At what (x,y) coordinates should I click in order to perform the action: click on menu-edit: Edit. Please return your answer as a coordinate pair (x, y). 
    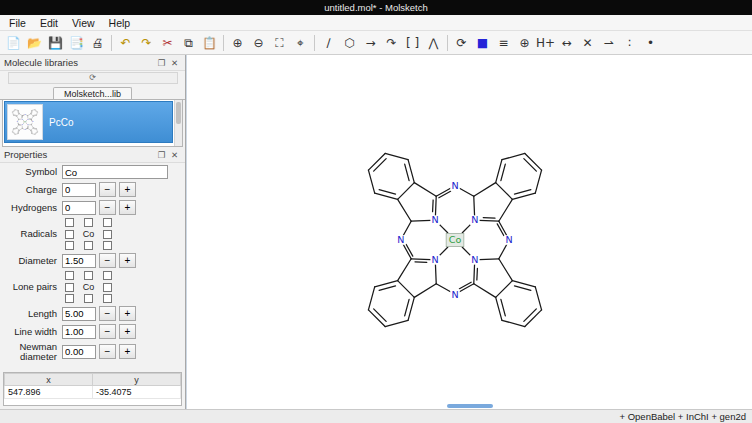
    Looking at the image, I should click on (49, 23).